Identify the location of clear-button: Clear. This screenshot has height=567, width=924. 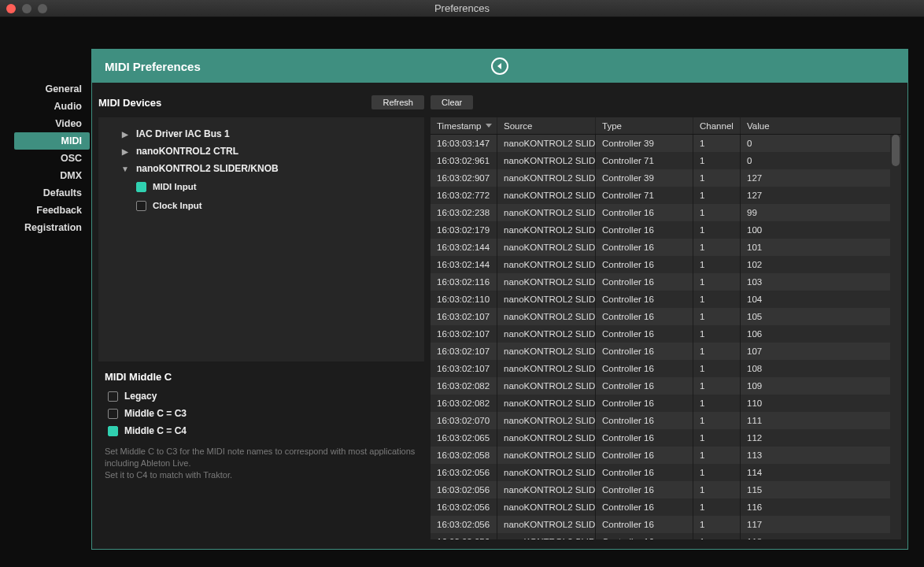
(452, 102).